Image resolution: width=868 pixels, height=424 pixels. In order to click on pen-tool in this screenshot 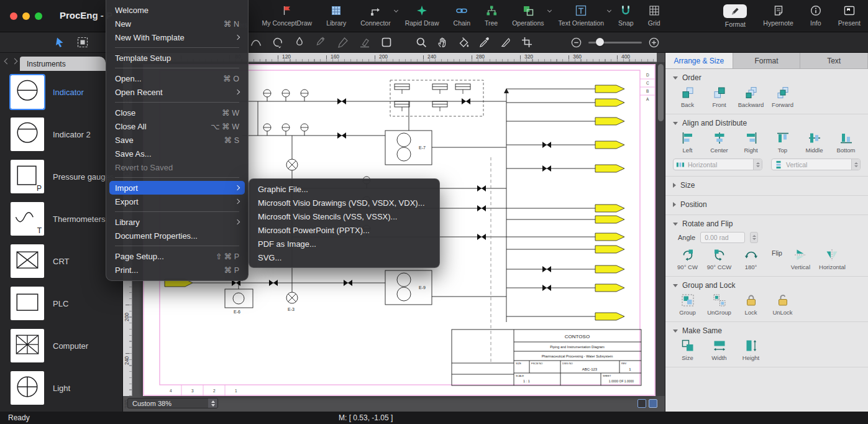, I will do `click(321, 42)`.